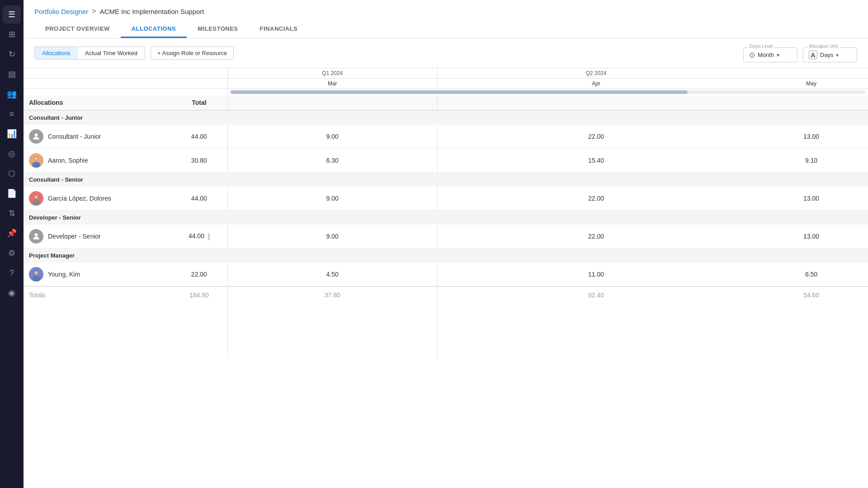 The height and width of the screenshot is (488, 868). What do you see at coordinates (811, 84) in the screenshot?
I see `month-may: May` at bounding box center [811, 84].